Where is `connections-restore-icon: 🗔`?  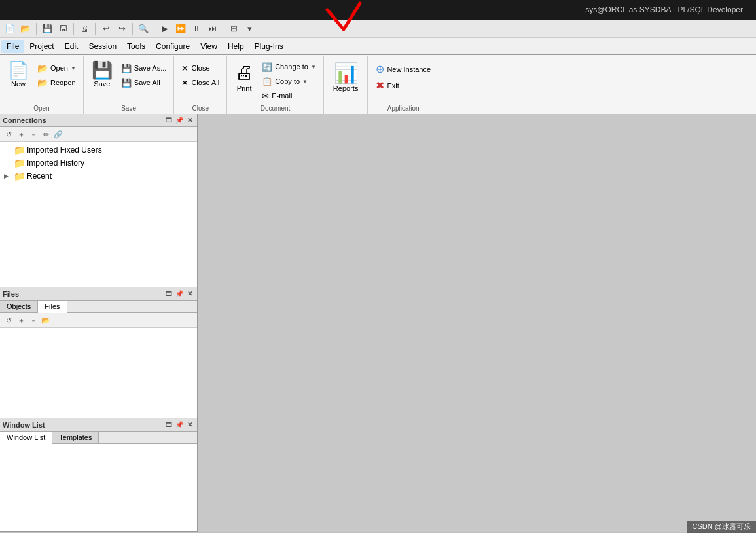 connections-restore-icon: 🗔 is located at coordinates (169, 120).